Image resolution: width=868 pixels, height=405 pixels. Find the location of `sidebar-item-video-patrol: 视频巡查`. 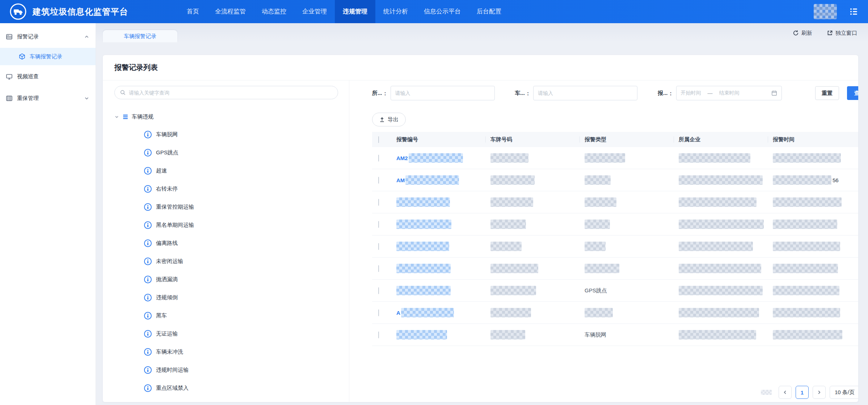

sidebar-item-video-patrol: 视频巡查 is located at coordinates (48, 76).